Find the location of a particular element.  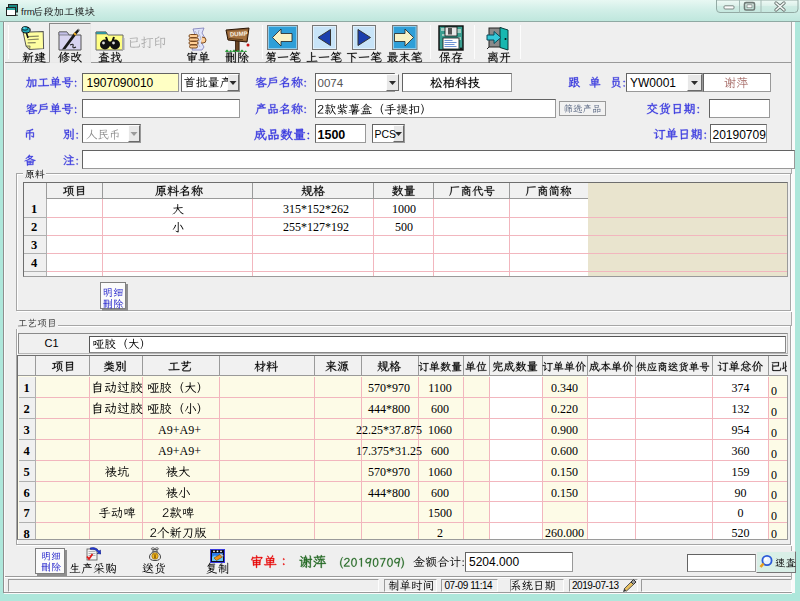

svg-text: 6 is located at coordinates (26, 493).